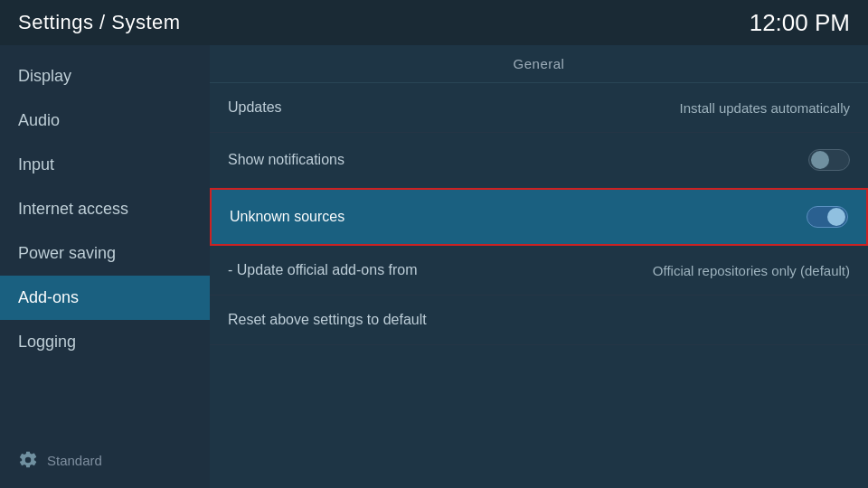 The height and width of the screenshot is (488, 868). What do you see at coordinates (105, 121) in the screenshot?
I see `sidebar-item-audio: Audio` at bounding box center [105, 121].